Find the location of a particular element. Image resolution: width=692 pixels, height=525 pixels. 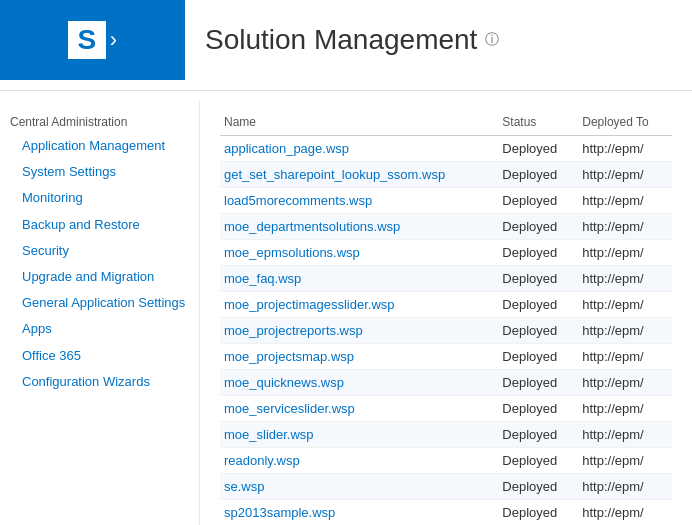

solution-status-1: Deployed is located at coordinates (538, 175).